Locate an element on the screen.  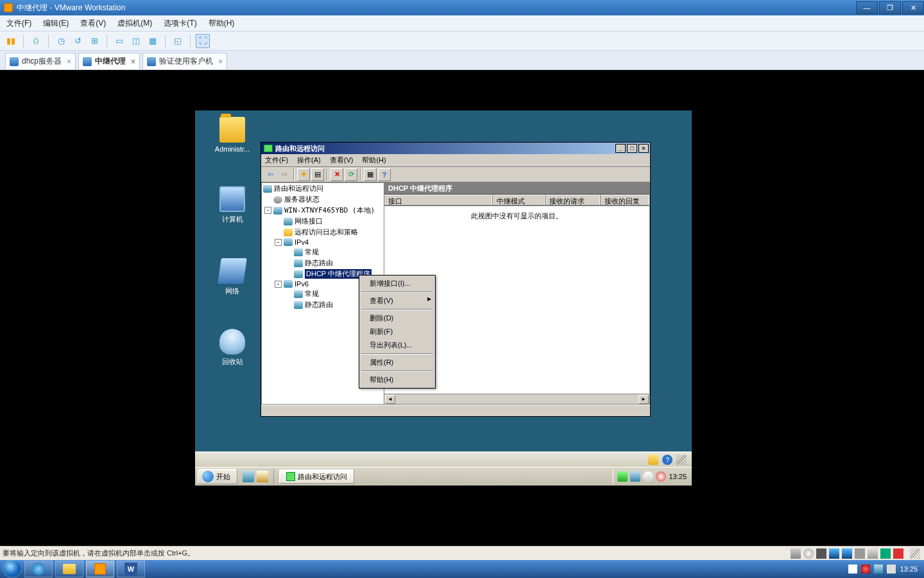
maximize-button: ❐ is located at coordinates (890, 8).